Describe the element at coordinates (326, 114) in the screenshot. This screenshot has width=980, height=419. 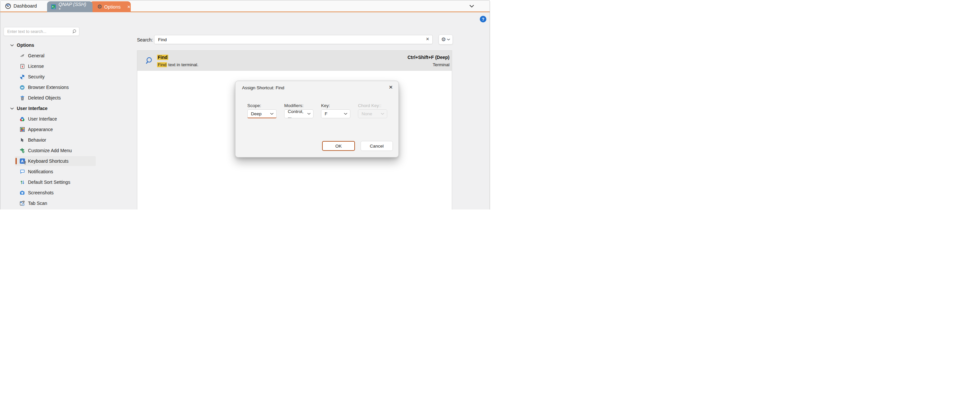
I see `key-value: F` at that location.